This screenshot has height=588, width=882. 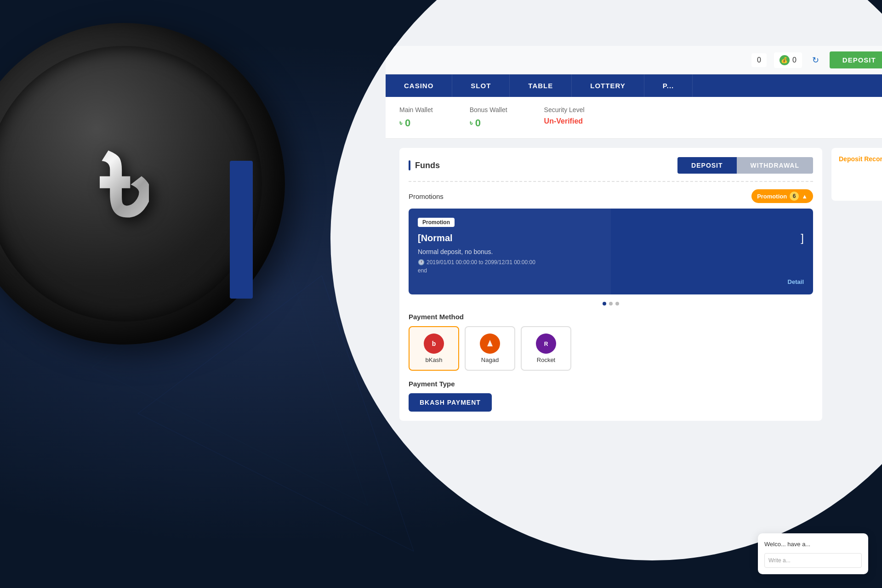 I want to click on payment-methods: b bKash Naga, so click(x=611, y=348).